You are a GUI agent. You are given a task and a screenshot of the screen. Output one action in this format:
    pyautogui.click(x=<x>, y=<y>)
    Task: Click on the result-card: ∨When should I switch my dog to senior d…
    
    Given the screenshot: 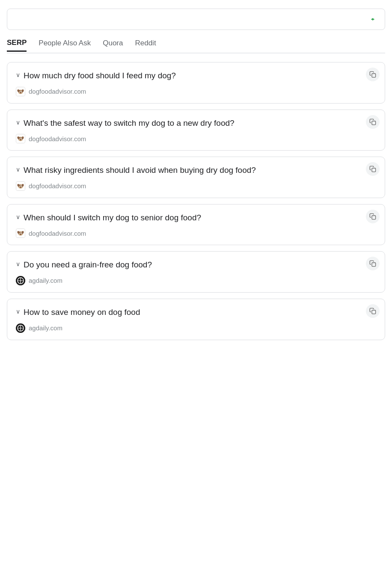 What is the action you would take?
    pyautogui.click(x=196, y=225)
    